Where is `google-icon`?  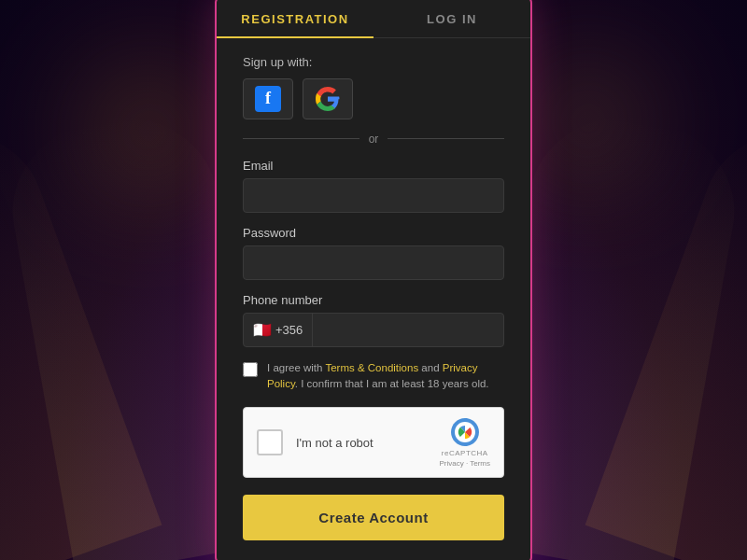
google-icon is located at coordinates (328, 99).